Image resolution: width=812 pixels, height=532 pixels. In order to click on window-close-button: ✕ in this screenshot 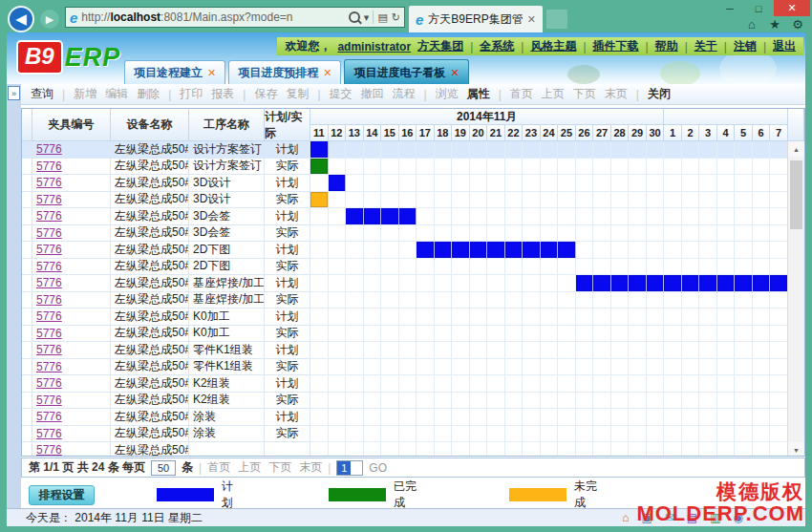, I will do `click(792, 8)`.